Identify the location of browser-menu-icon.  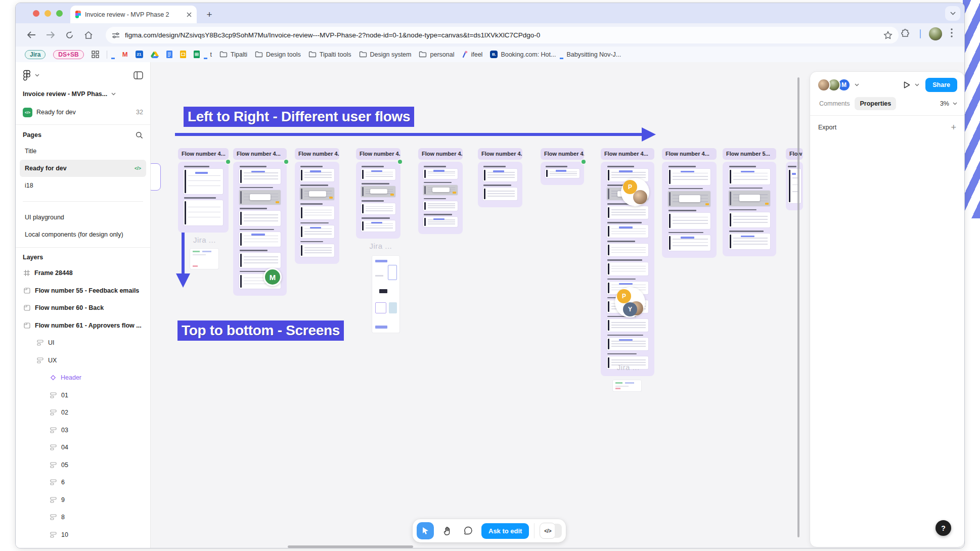
(952, 33).